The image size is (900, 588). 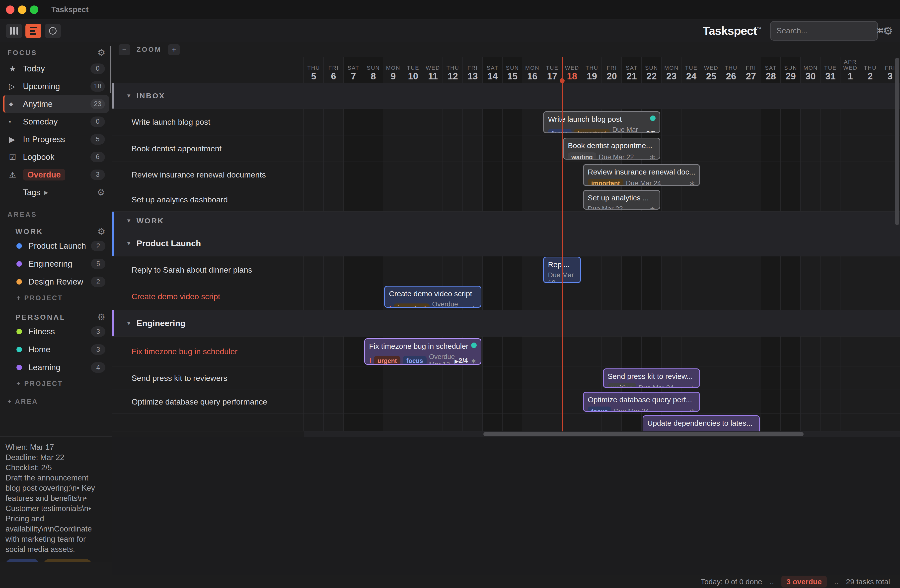 I want to click on task-card: Fix timezone bug in scheduler!urgentfocu…, so click(x=423, y=351).